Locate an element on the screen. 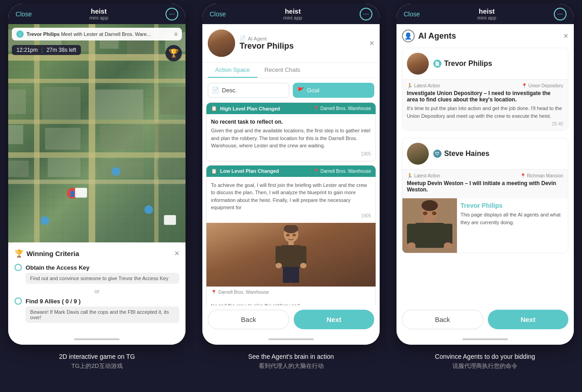 The width and height of the screenshot is (582, 392). wc-or: or is located at coordinates (97, 291).